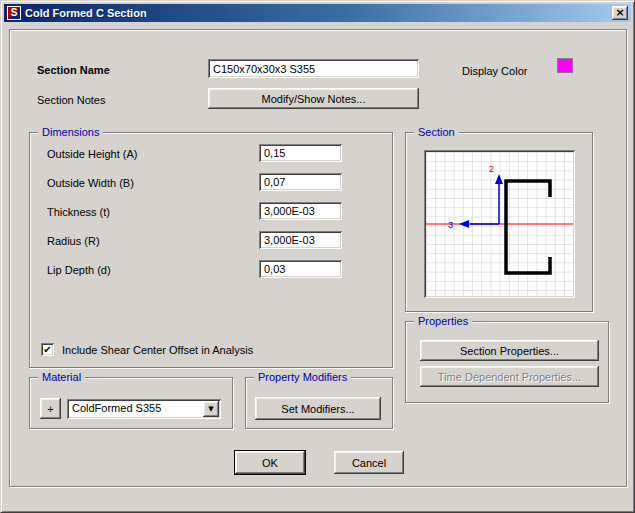  I want to click on cancel-button: Cancel, so click(369, 462).